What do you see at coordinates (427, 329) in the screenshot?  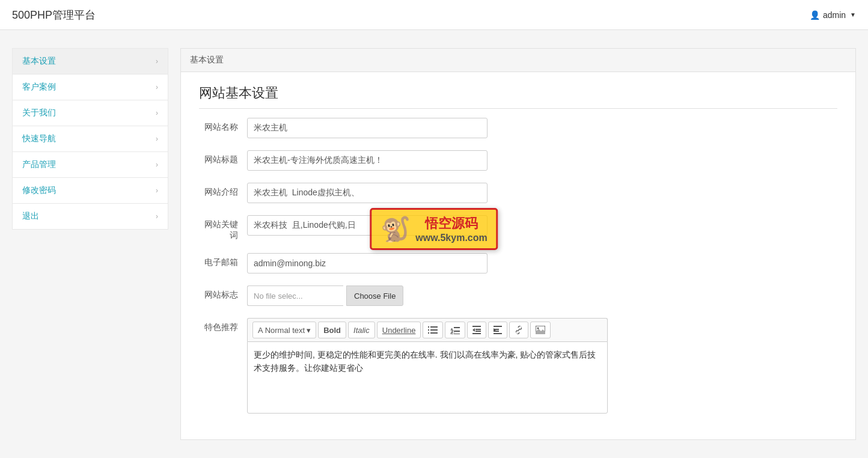 I see `editor-toolbar: A Normal text ▾ Bold Italic Underline` at bounding box center [427, 329].